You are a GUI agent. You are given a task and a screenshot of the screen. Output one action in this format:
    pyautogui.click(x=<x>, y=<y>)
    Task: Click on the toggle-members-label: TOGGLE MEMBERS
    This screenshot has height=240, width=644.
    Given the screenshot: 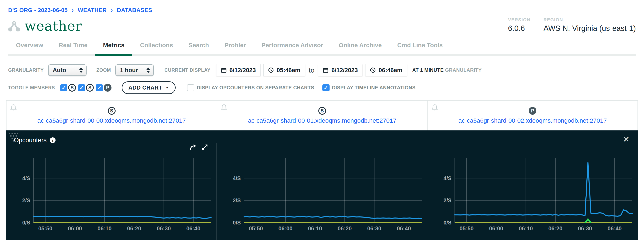 What is the action you would take?
    pyautogui.click(x=32, y=88)
    